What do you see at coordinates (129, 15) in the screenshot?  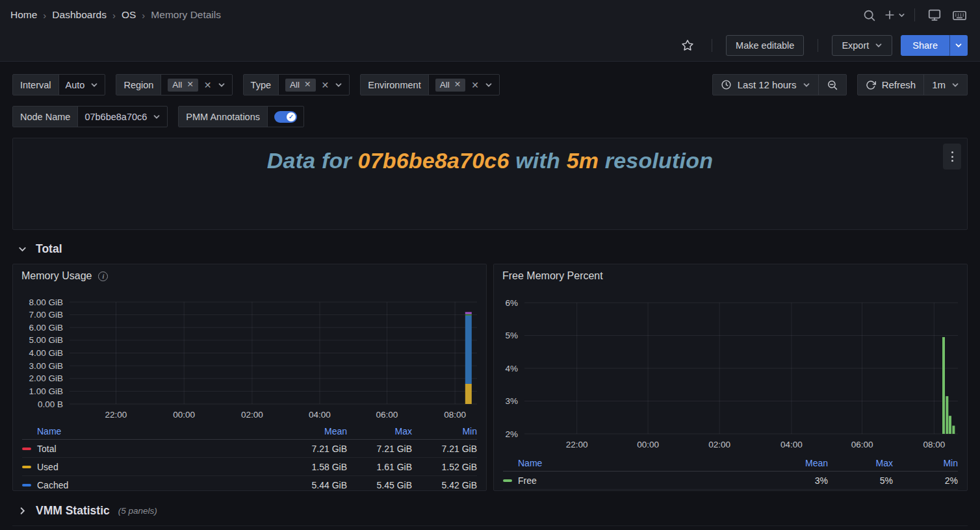 I see `breadcrumb-os: OS` at bounding box center [129, 15].